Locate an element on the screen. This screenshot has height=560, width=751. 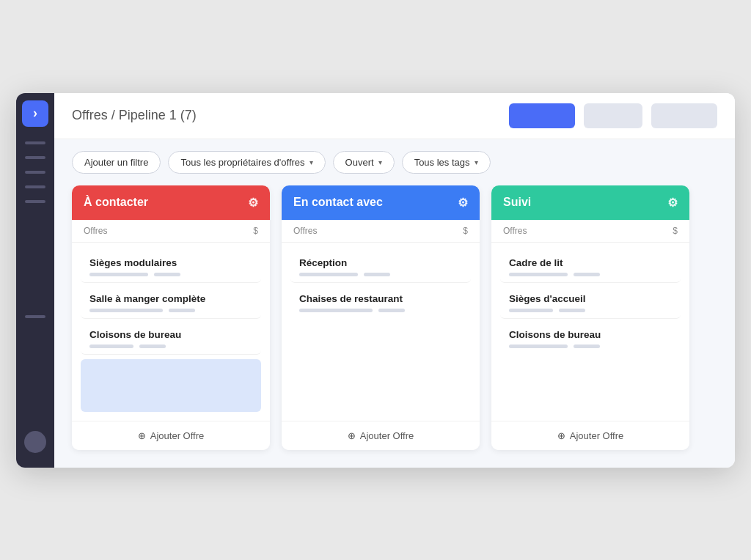
drop-placeholder is located at coordinates (171, 386).